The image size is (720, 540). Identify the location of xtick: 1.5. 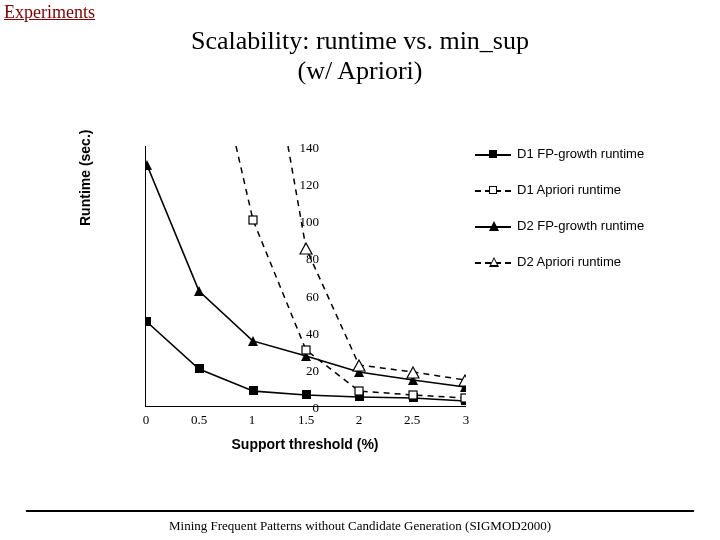
(306, 420).